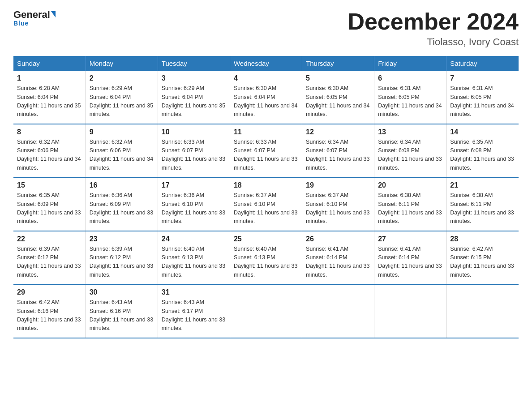 The height and width of the screenshot is (411, 532). Describe the element at coordinates (193, 98) in the screenshot. I see `calendar-cell: 3 Sunrise: 6:29 AMSunset: 6:04 PMDayligh…` at that location.